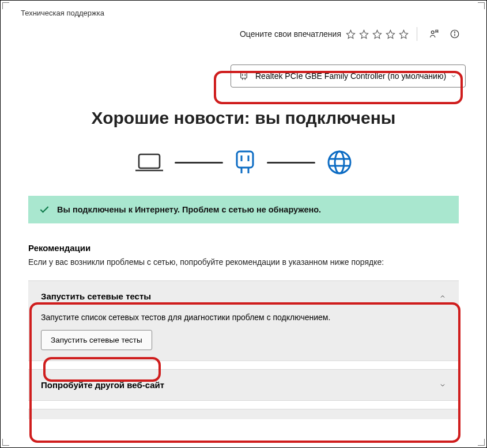 Image resolution: width=487 pixels, height=448 pixels. I want to click on accordion-title: Попробуйте другой веб-сайт, so click(103, 385).